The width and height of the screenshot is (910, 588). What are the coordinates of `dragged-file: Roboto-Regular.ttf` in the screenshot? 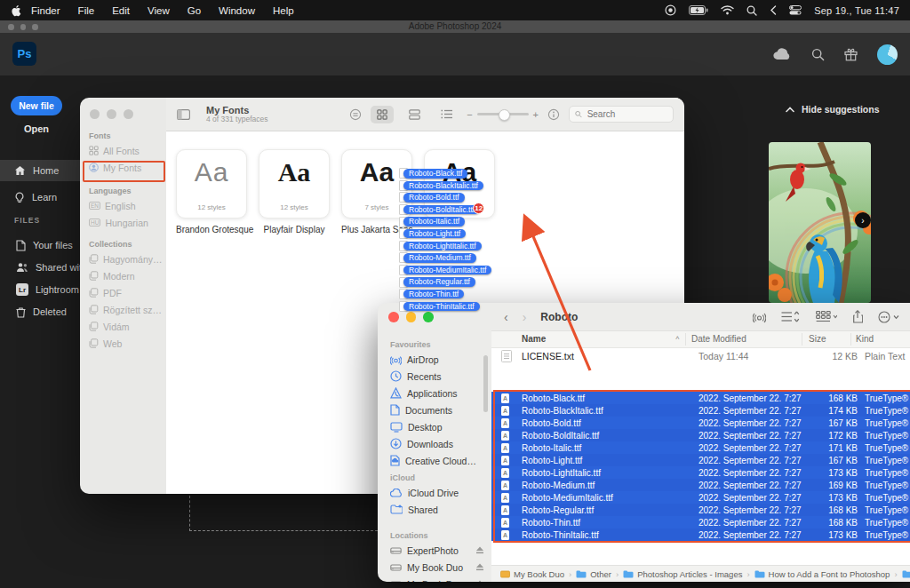 It's located at (437, 282).